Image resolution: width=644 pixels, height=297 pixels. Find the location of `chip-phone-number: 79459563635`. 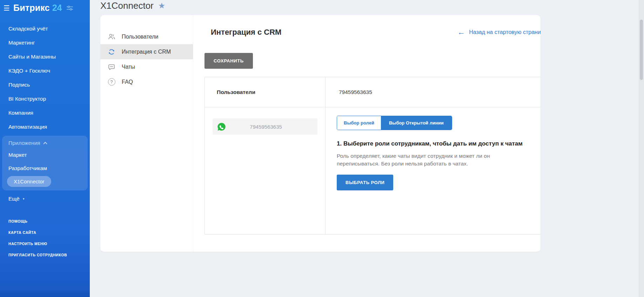

chip-phone-number: 79459563635 is located at coordinates (270, 127).